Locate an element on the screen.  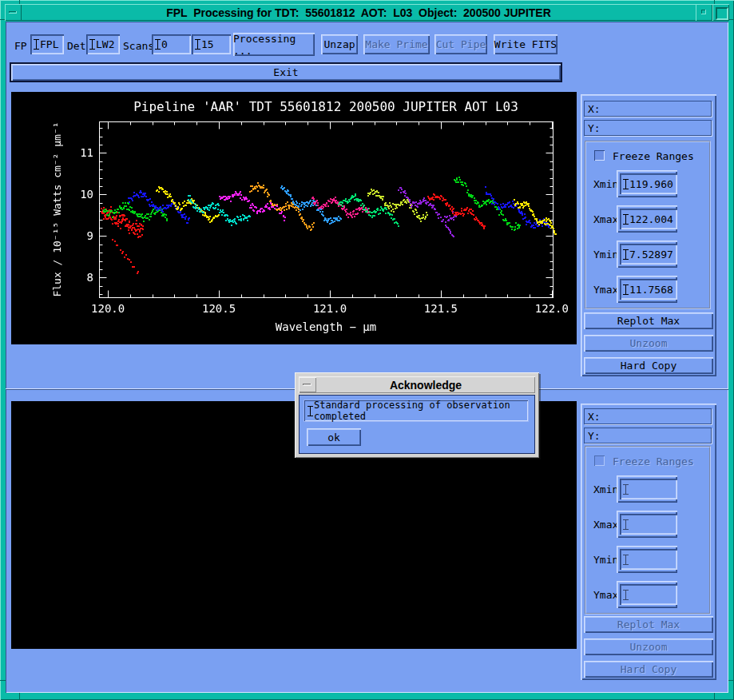
det-label: Det is located at coordinates (77, 46).